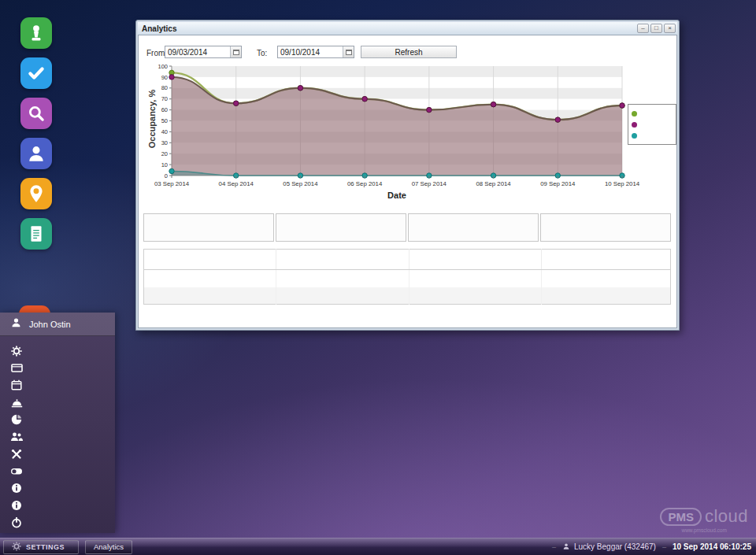  What do you see at coordinates (17, 368) in the screenshot?
I see `rooms-icon` at bounding box center [17, 368].